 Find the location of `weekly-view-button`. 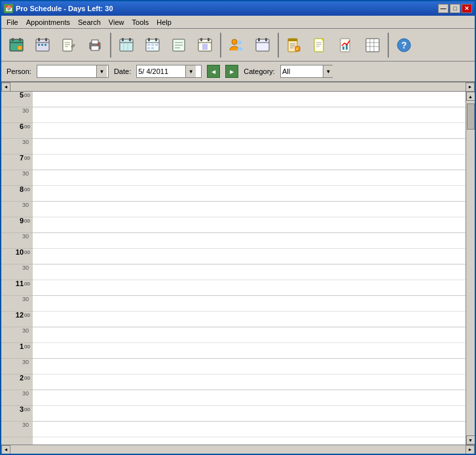

weekly-view-button is located at coordinates (126, 45).